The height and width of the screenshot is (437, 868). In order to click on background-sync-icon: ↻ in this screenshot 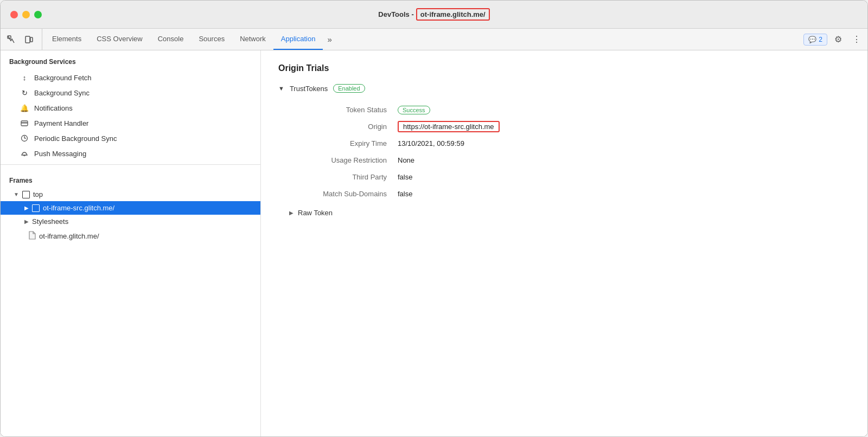, I will do `click(24, 93)`.